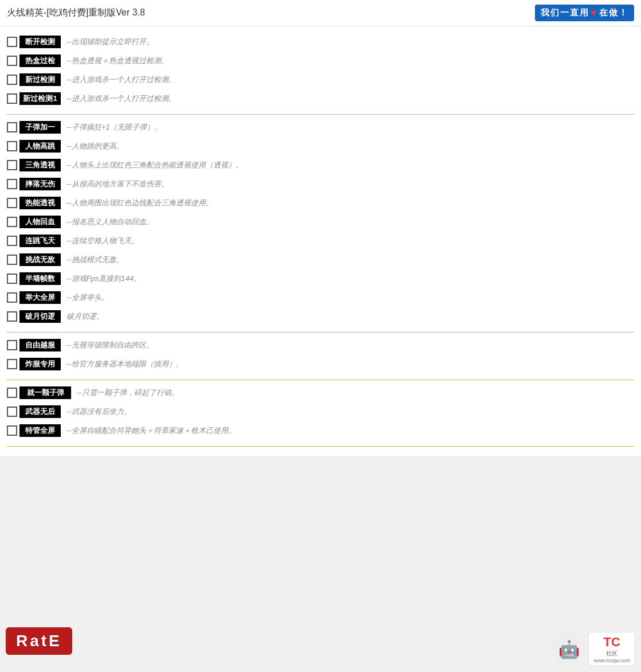 This screenshot has height=672, width=641. What do you see at coordinates (12, 345) in the screenshot?
I see `checkbox-ziyueyuefu` at bounding box center [12, 345].